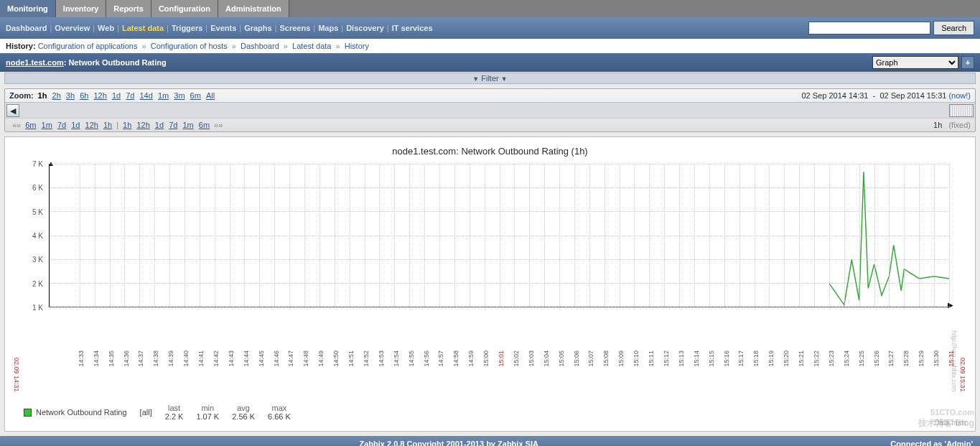  Describe the element at coordinates (37, 260) in the screenshot. I see `y-tick: 3 K` at that location.